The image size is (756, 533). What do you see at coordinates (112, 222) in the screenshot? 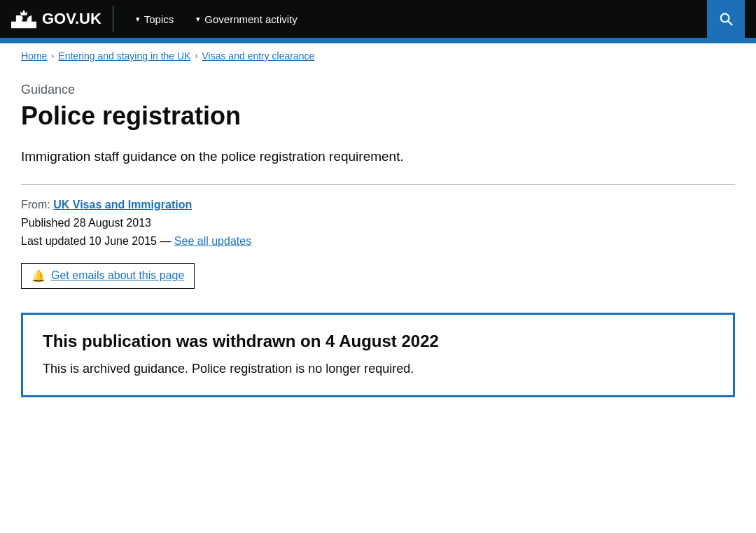
I see `published-date: 28 August 2013` at bounding box center [112, 222].